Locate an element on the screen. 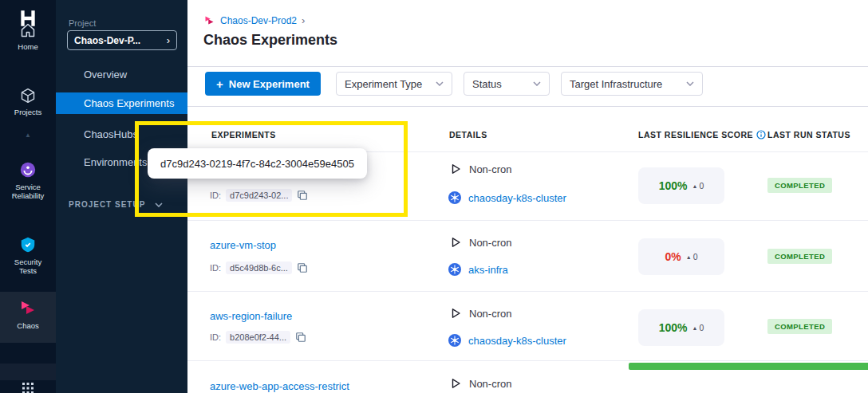  sidebar-item-chaoshubs: ChaosHubs is located at coordinates (121, 134).